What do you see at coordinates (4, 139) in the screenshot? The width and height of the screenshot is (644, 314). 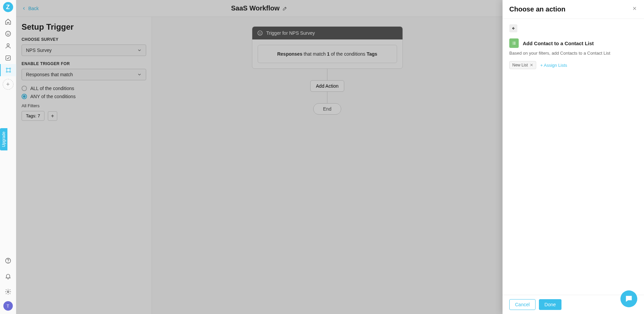 I see `upgrade-button: Upgrade` at bounding box center [4, 139].